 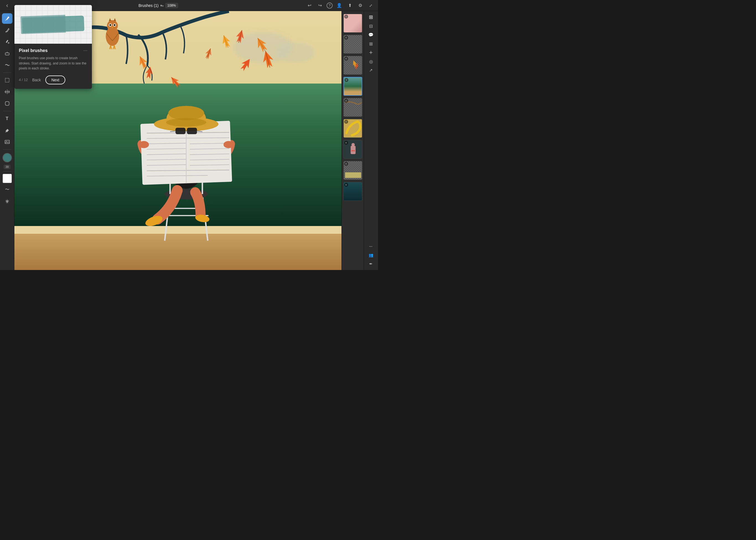 What do you see at coordinates (309, 5) in the screenshot?
I see `undo-button: ↩` at bounding box center [309, 5].